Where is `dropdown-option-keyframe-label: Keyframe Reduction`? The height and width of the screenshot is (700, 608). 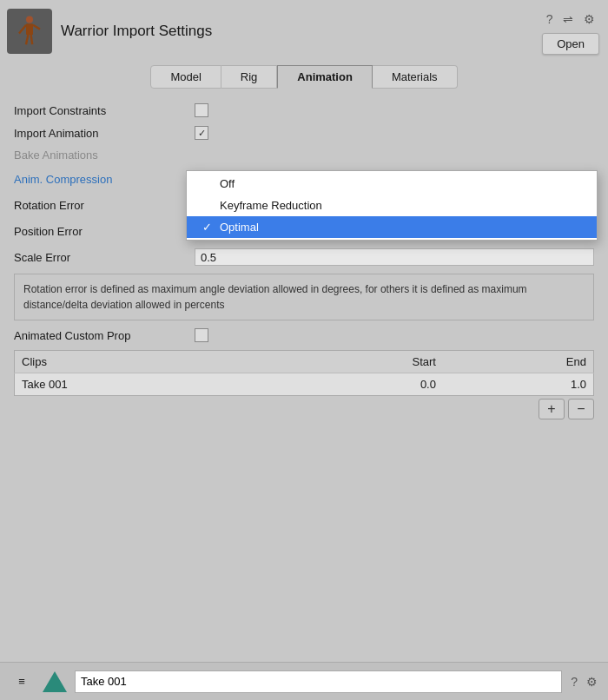
dropdown-option-keyframe-label: Keyframe Reduction is located at coordinates (271, 205).